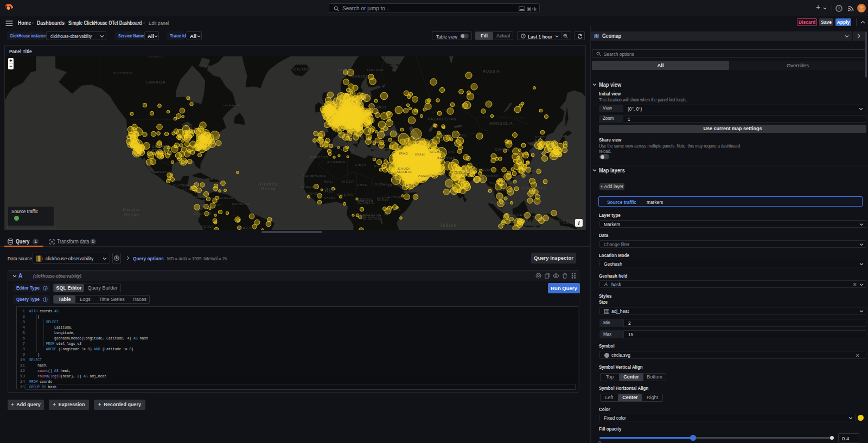 This screenshot has width=868, height=443. Describe the element at coordinates (461, 172) in the screenshot. I see `svg-text: INDIA` at that location.